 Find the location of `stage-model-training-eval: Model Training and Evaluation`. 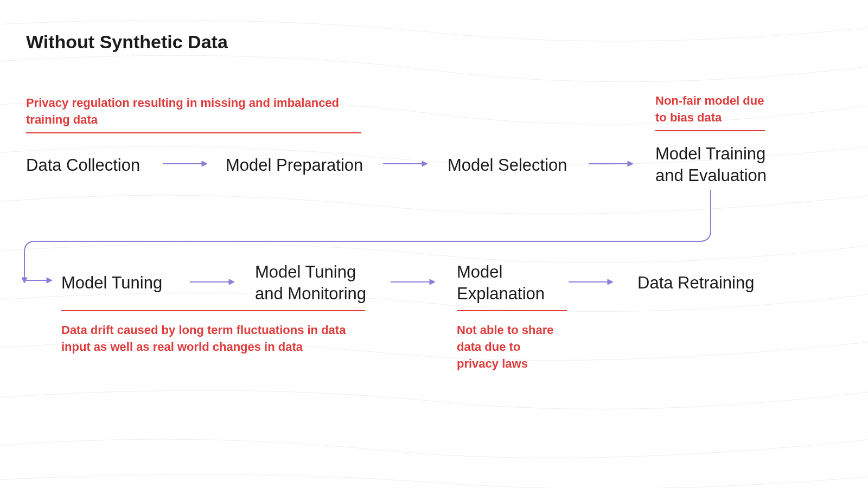

stage-model-training-eval: Model Training and Evaluation is located at coordinates (715, 165).